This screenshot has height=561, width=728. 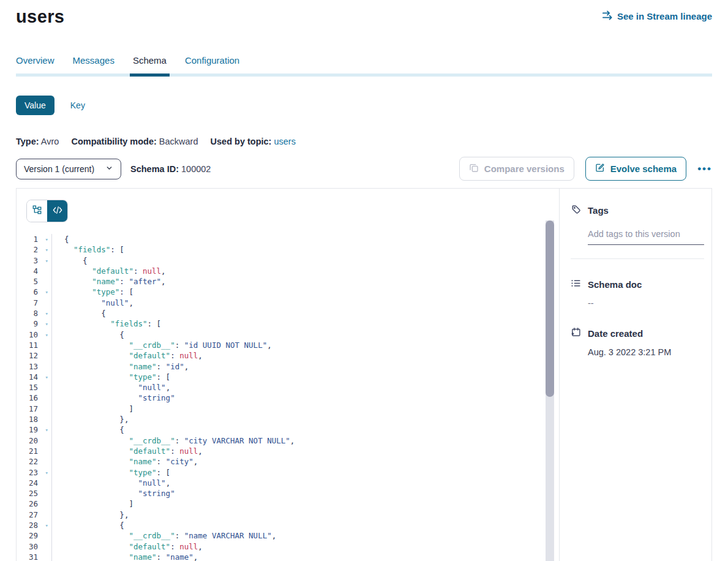 I want to click on compatibility-value: Backward, so click(x=179, y=141).